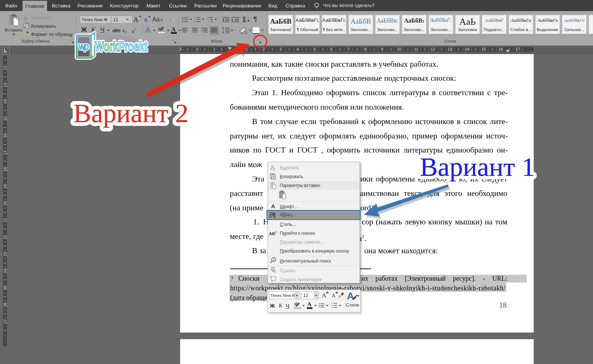 This screenshot has height=364, width=593. I want to click on svg-text: Вариант 2, so click(131, 113).